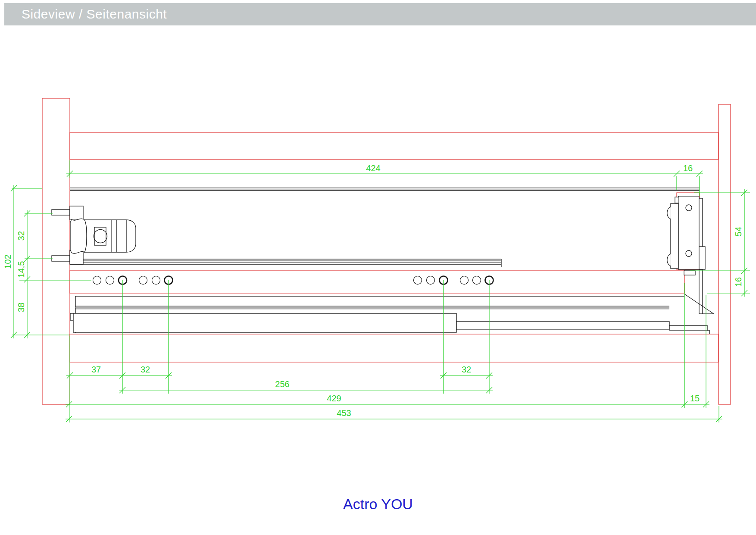 The image size is (756, 535). Describe the element at coordinates (334, 398) in the screenshot. I see `dim-429-label: 429` at that location.